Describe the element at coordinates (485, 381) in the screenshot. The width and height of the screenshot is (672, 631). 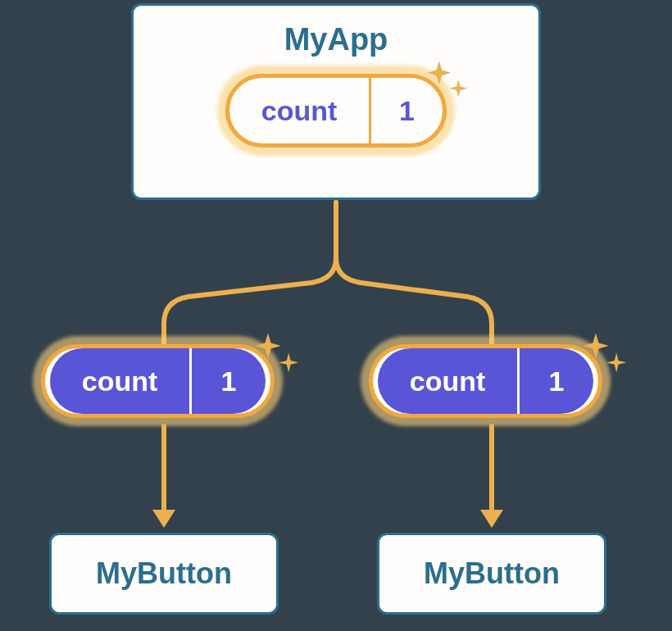
I see `prop-pill-right: count 1` at that location.